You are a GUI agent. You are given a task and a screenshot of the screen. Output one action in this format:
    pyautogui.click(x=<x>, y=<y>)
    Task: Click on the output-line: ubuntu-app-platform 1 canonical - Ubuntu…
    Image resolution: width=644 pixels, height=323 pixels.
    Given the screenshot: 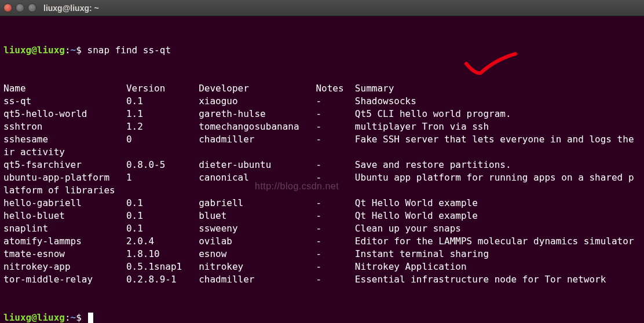 What is the action you would take?
    pyautogui.click(x=322, y=178)
    